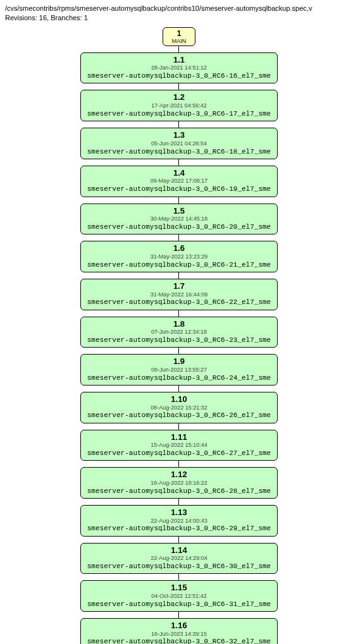 Image resolution: width=358 pixels, height=644 pixels. Describe the element at coordinates (180, 37) in the screenshot. I see `trunk-node: 1 MAIN` at that location.